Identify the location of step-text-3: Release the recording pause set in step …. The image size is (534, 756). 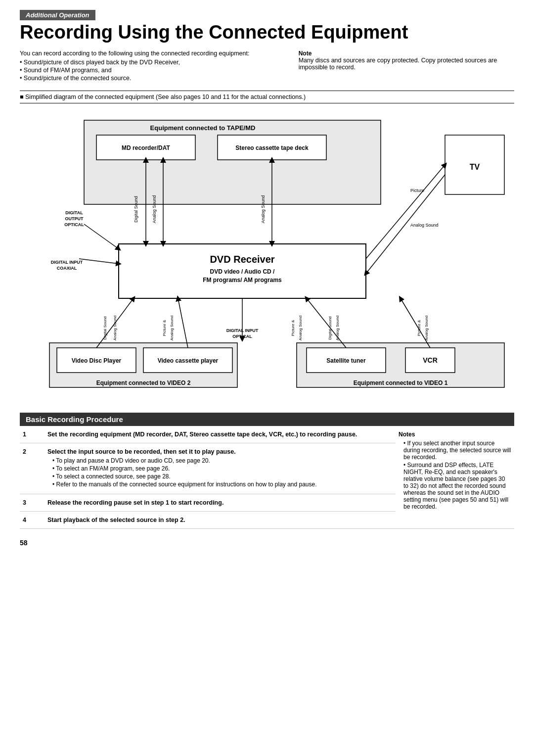
(135, 503).